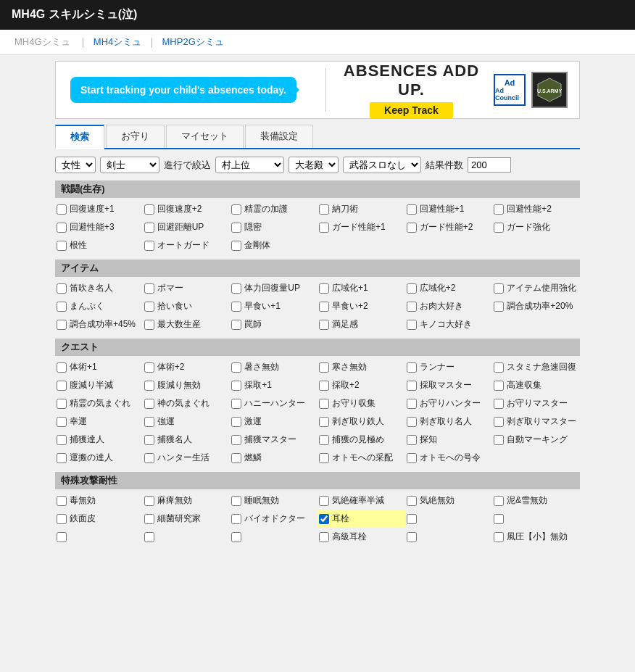 The height and width of the screenshot is (672, 635). I want to click on skill-item: 麻痺無効, so click(187, 500).